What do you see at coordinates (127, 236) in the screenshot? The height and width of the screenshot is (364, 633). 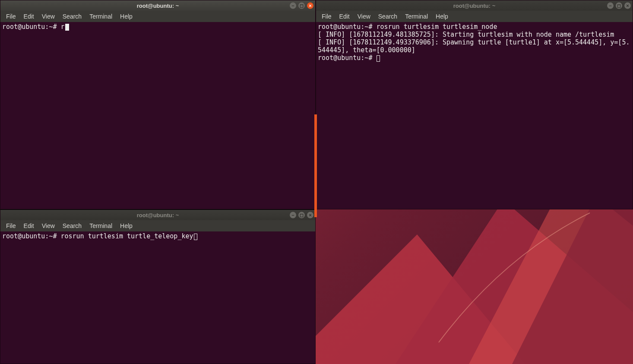 I see `command-text: rosrun turtlesim turtle_teleop_key` at bounding box center [127, 236].